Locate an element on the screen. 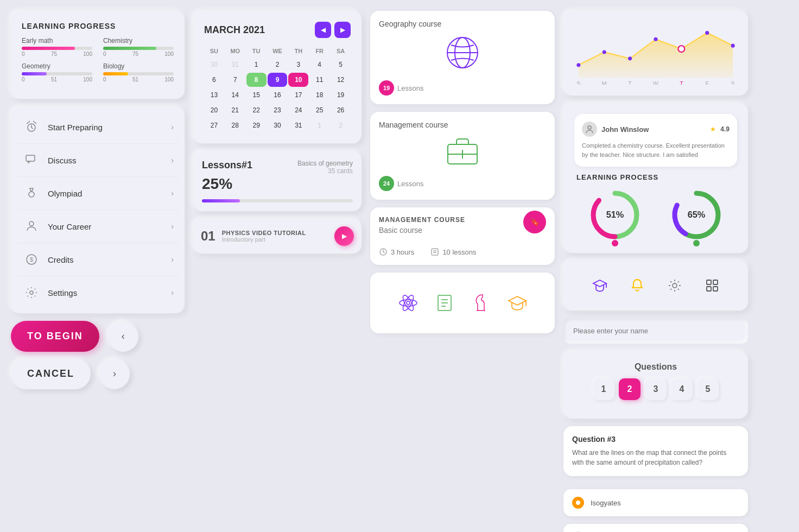 Image resolution: width=799 pixels, height=532 pixels. menu-item-start-preparing: Start Preparing › is located at coordinates (98, 127).